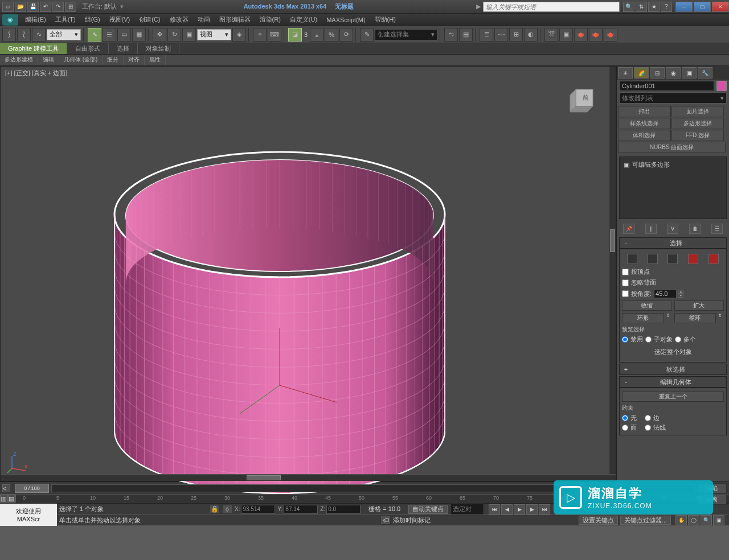  I want to click on preview-multi-radio, so click(678, 339).